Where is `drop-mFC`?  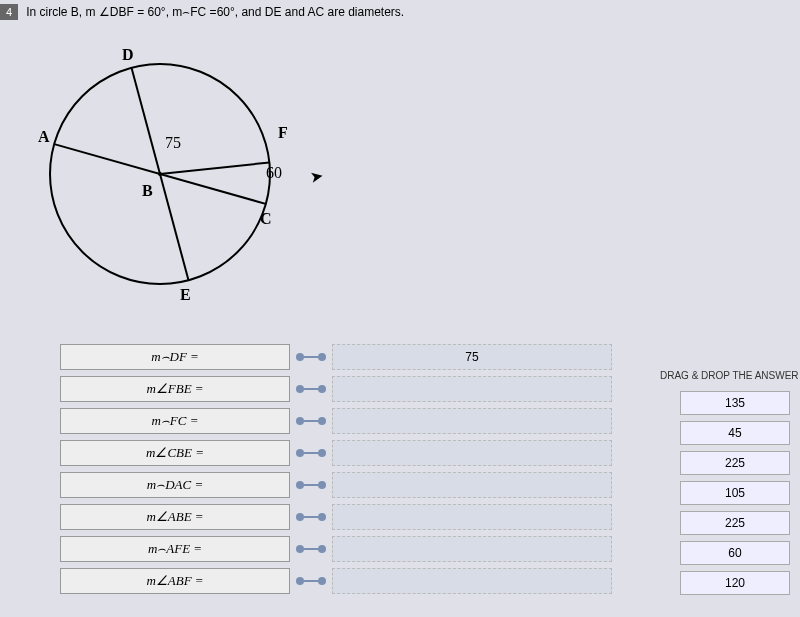 drop-mFC is located at coordinates (472, 421).